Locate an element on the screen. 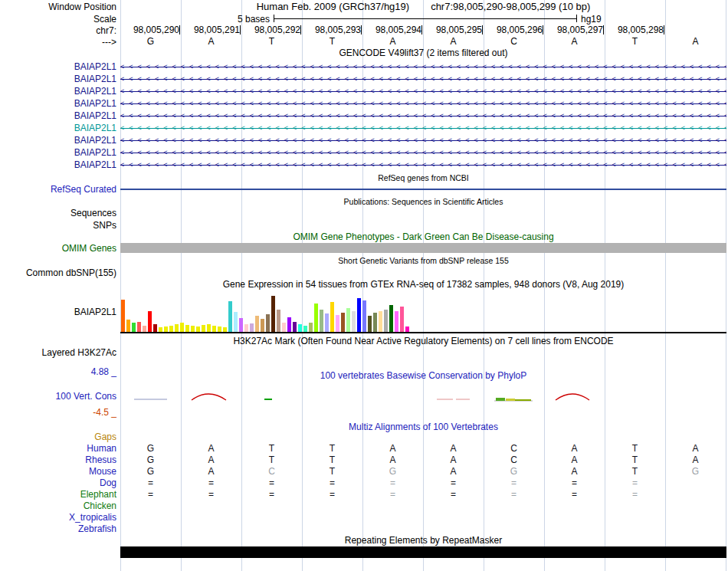 The width and height of the screenshot is (728, 571). refseq-curated-item is located at coordinates (423, 189).